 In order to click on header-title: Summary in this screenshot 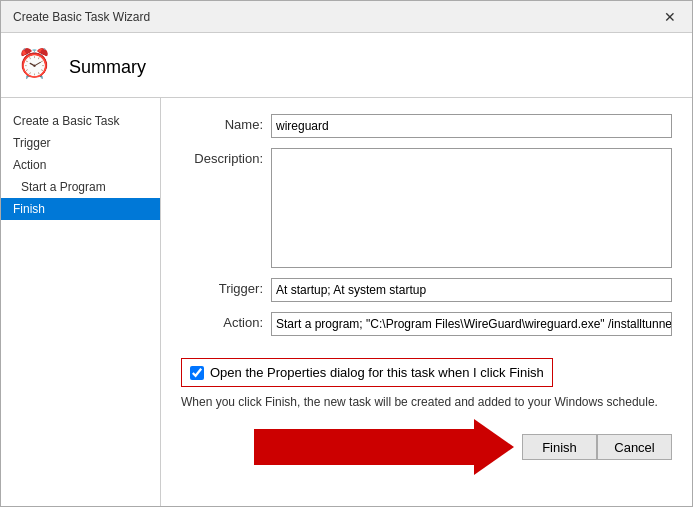, I will do `click(108, 68)`.